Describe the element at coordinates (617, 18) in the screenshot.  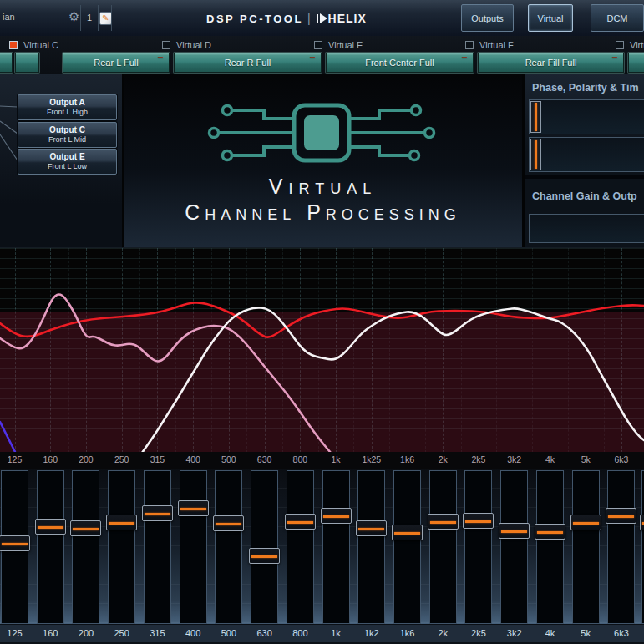
I see `nav-button-dcm: DCM` at that location.